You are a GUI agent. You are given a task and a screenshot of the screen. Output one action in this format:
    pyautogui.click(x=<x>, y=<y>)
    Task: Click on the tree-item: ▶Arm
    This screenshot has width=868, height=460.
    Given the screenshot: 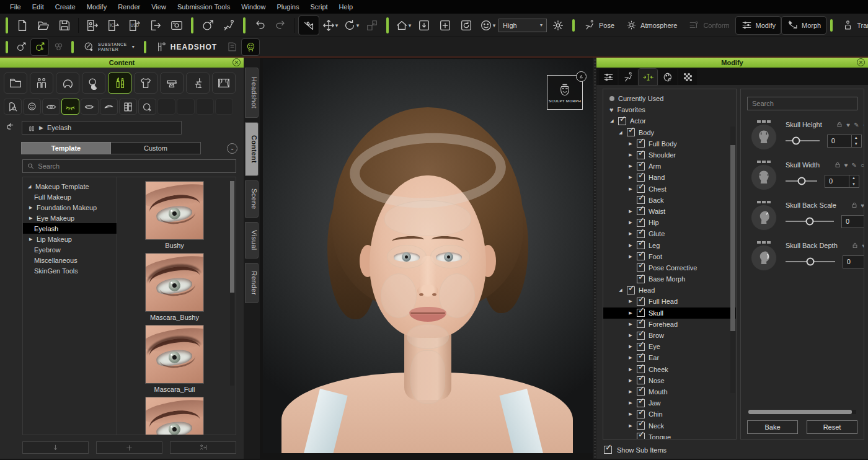 What is the action you would take?
    pyautogui.click(x=670, y=166)
    